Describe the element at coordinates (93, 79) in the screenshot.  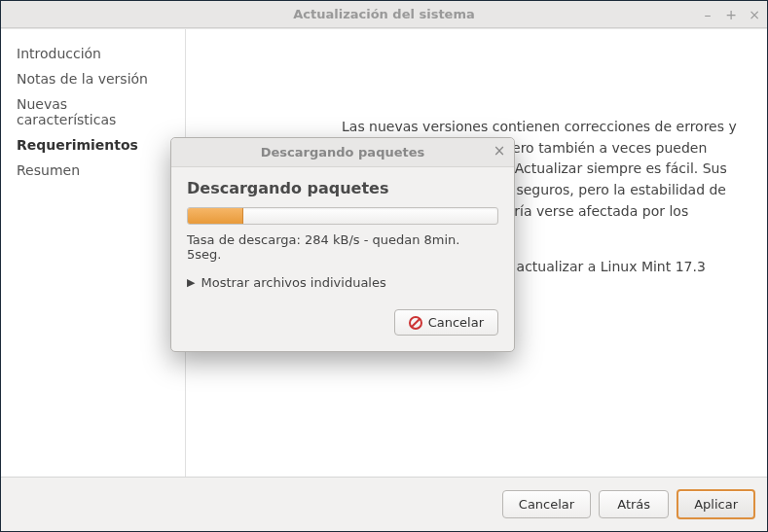
I see `sidebar-item-notas: Notas de la versión` at that location.